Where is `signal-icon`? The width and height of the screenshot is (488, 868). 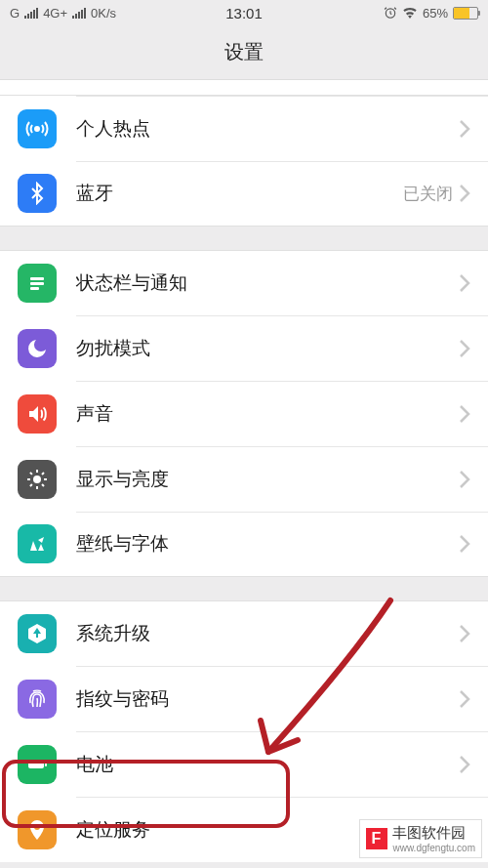 signal-icon is located at coordinates (31, 14).